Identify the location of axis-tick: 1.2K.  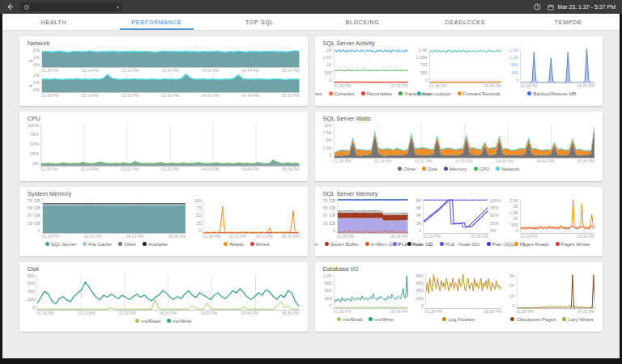
(327, 277).